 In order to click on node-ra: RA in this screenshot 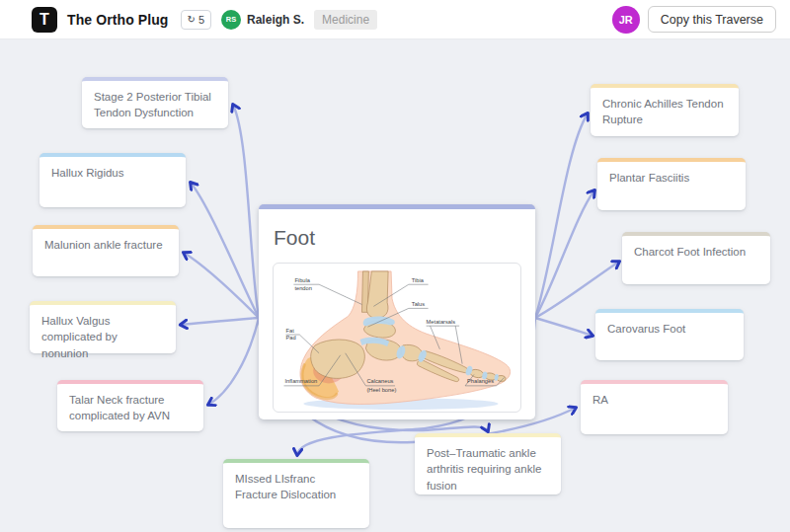, I will do `click(654, 407)`.